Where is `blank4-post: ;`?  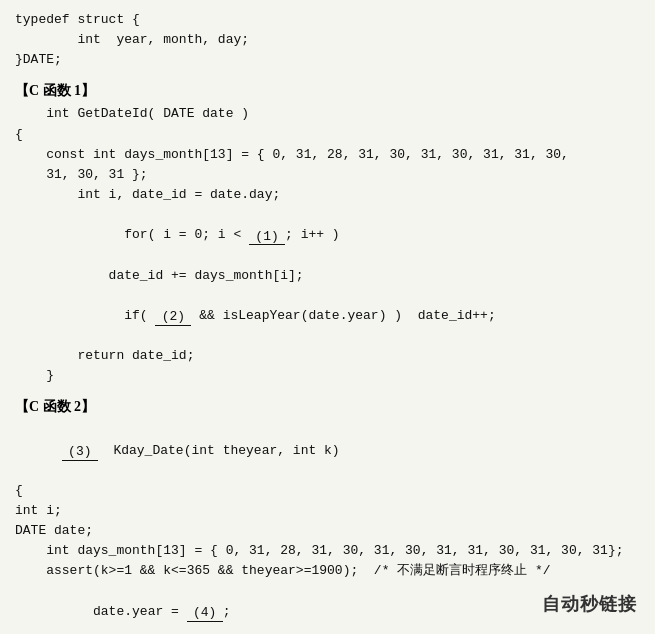 blank4-post: ; is located at coordinates (227, 612).